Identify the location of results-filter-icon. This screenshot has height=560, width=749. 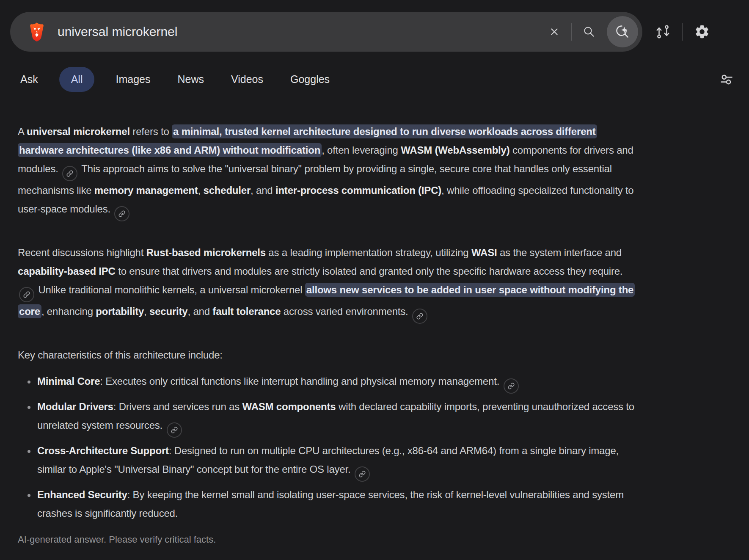
(727, 80).